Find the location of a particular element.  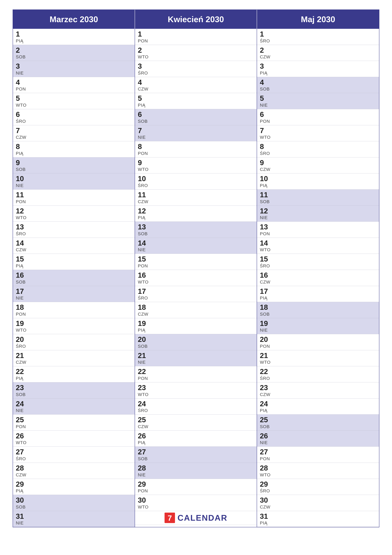

day-number: 6 is located at coordinates (318, 115).